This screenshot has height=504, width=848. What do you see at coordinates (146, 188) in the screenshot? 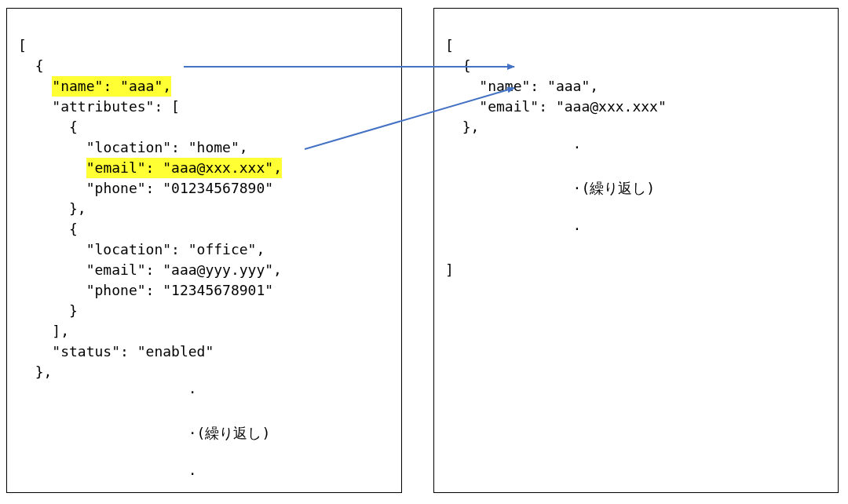
I see `code-line: "phone": "01234567890"` at bounding box center [146, 188].